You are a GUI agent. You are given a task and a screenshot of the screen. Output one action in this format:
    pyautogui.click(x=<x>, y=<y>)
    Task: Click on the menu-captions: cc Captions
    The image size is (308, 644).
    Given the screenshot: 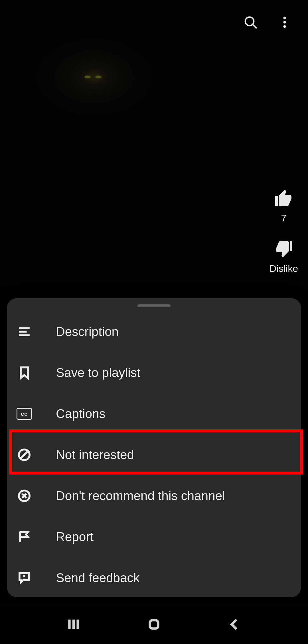 What is the action you would take?
    pyautogui.click(x=154, y=414)
    